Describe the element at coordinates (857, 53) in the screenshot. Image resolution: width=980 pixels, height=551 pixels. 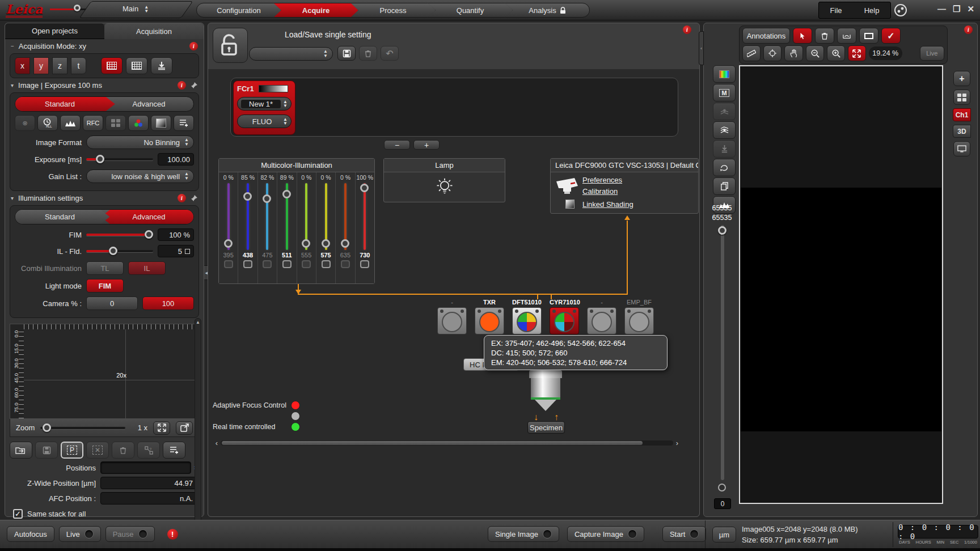
I see `fit-to-screen-button` at that location.